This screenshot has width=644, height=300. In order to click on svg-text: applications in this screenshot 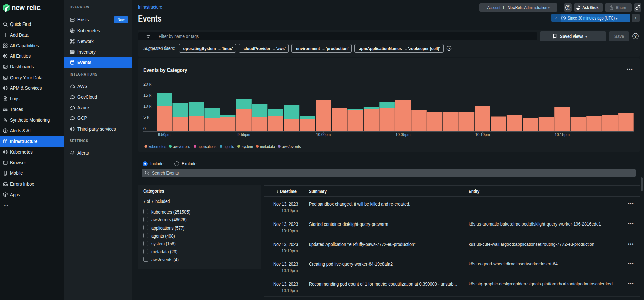, I will do `click(207, 146)`.